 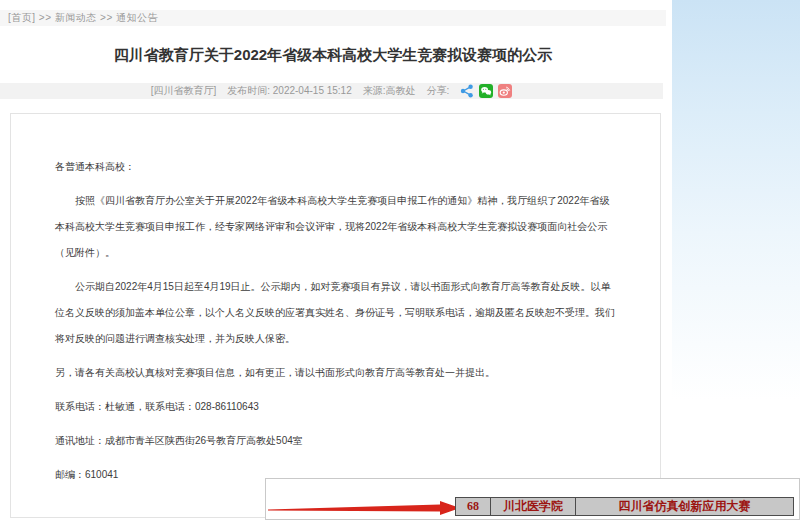 What do you see at coordinates (336, 373) in the screenshot?
I see `paragraph-3: 另，请各有关高校认真核对竞赛项目信息，如有更正，请以书面形式向教育厅高等教育处一…` at bounding box center [336, 373].